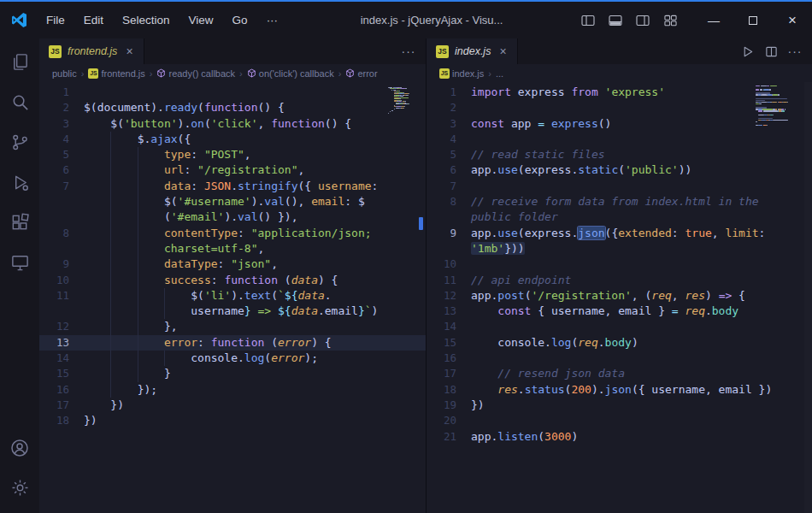 The image size is (812, 513). I want to click on toggle-secondary-sidebar-icon, so click(643, 21).